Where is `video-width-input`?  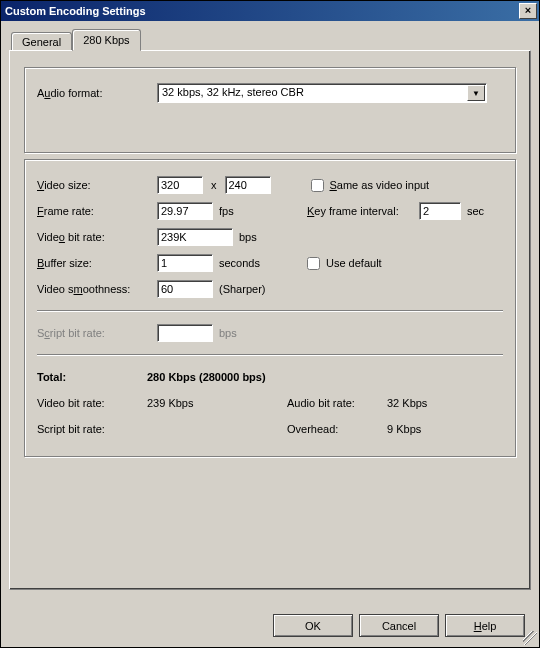
video-width-input is located at coordinates (180, 185).